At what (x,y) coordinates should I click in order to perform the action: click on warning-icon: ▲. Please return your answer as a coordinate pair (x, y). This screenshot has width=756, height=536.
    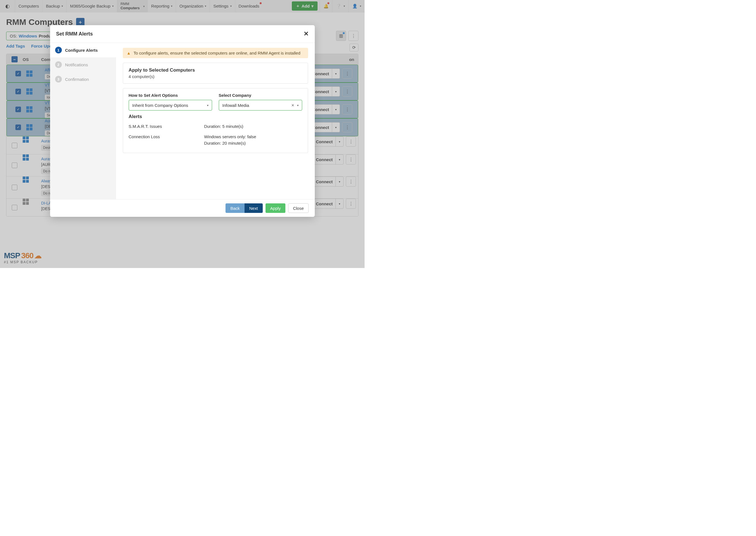
    Looking at the image, I should click on (129, 53).